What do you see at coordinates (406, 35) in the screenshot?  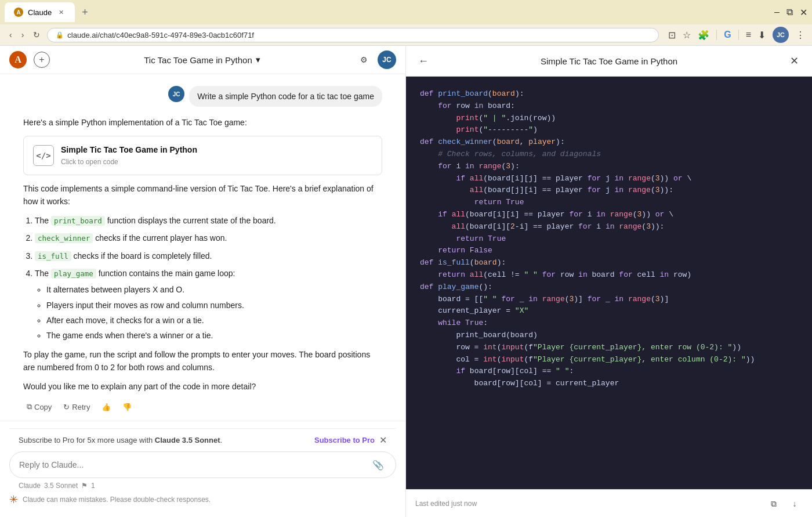 I see `address-bar-row: ‹ › ↻ 🔒 claude.ai/chat/c40ec9a8-591c-497…` at bounding box center [406, 35].